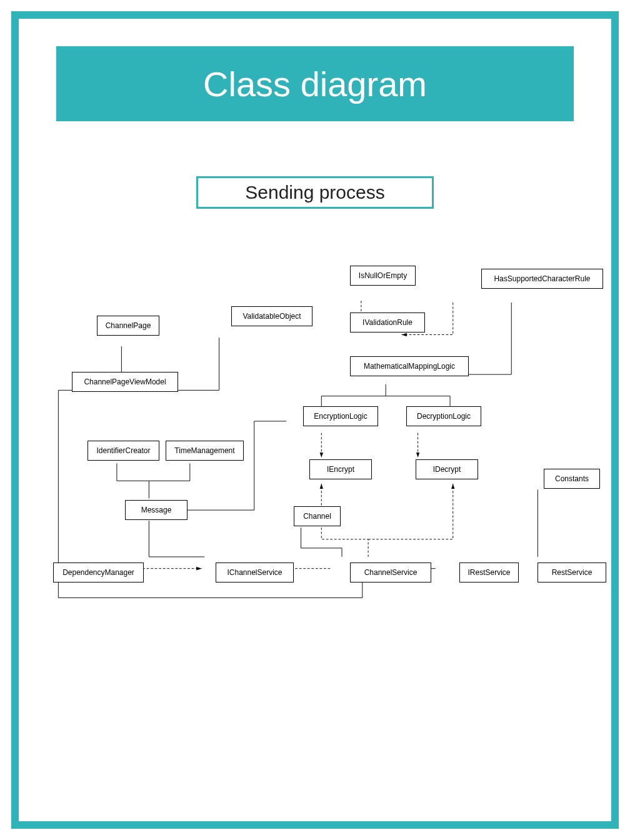  What do you see at coordinates (341, 416) in the screenshot?
I see `box-encryptionlogic: EncryptionLogic` at bounding box center [341, 416].